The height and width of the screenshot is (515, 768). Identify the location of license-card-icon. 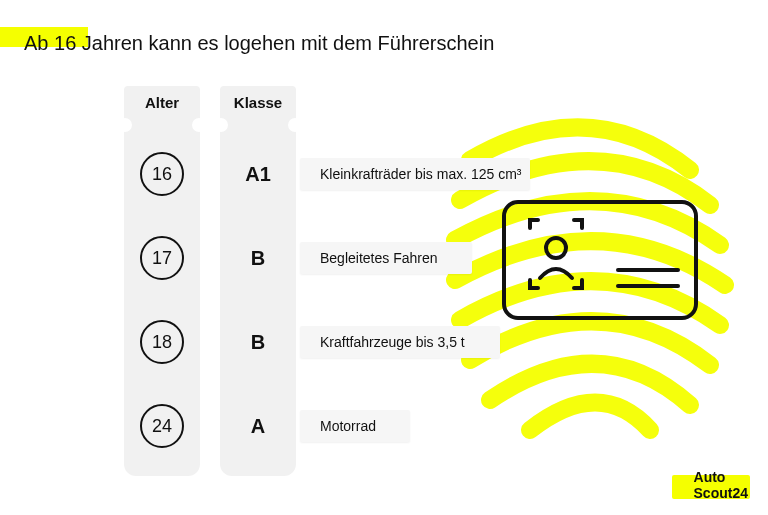
(600, 260).